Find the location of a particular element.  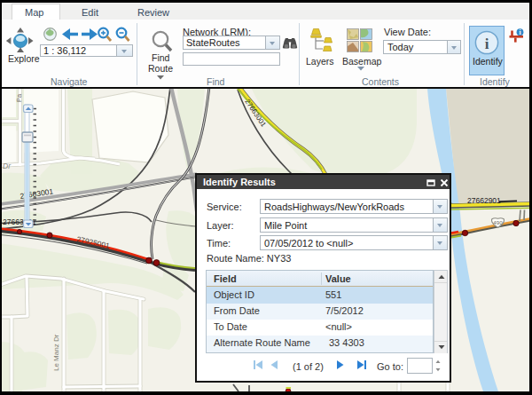

svg-text: 27662901 is located at coordinates (484, 201).